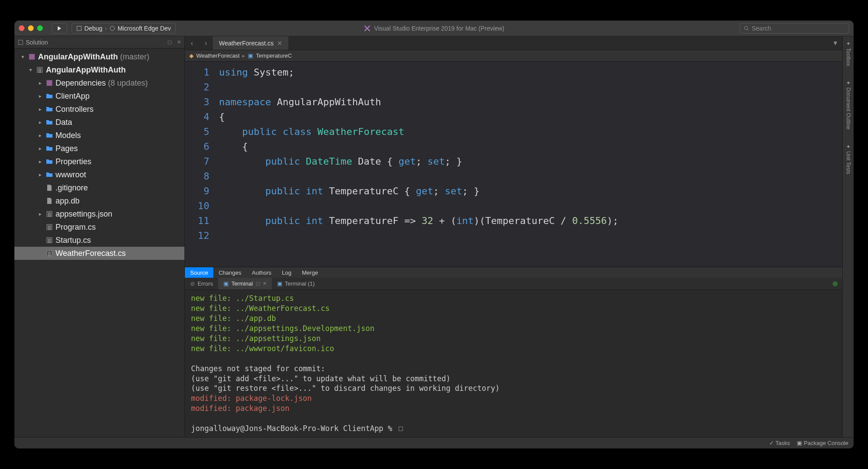  I want to click on package-console-button: ▣ Package Console, so click(823, 443).